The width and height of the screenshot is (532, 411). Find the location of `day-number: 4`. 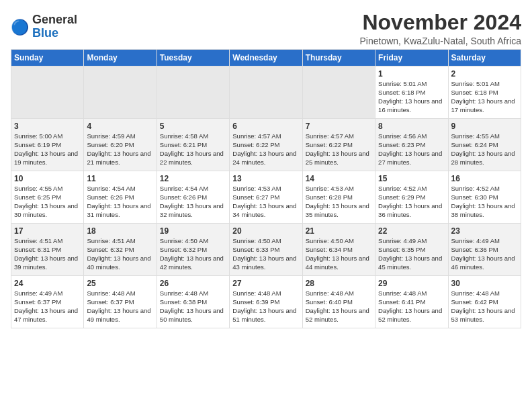

day-number: 4 is located at coordinates (120, 126).